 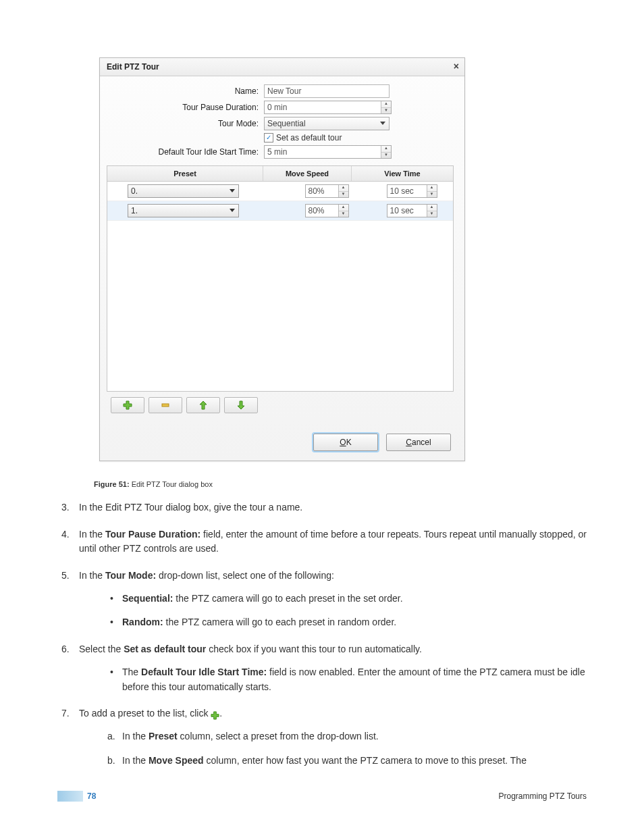 I want to click on remove-button, so click(x=165, y=405).